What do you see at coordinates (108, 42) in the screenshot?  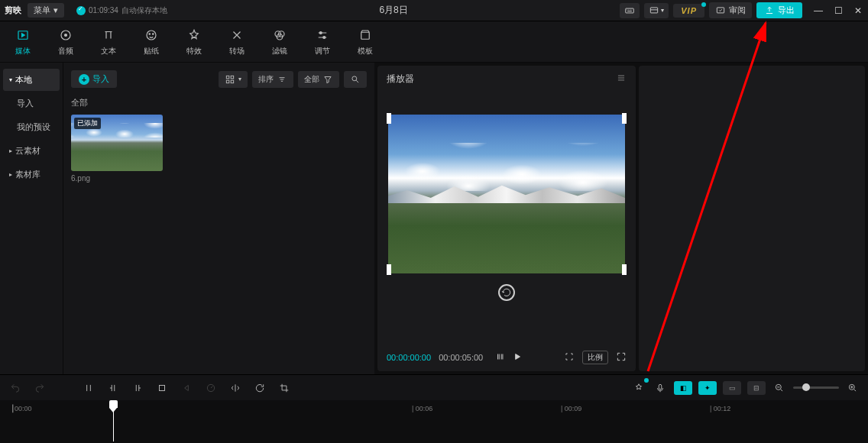 I see `tab-text: 文本` at bounding box center [108, 42].